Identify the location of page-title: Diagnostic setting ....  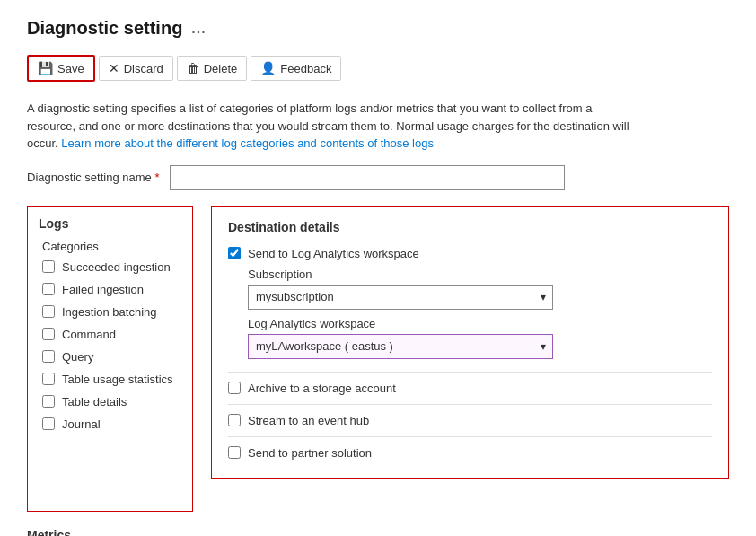
(378, 29).